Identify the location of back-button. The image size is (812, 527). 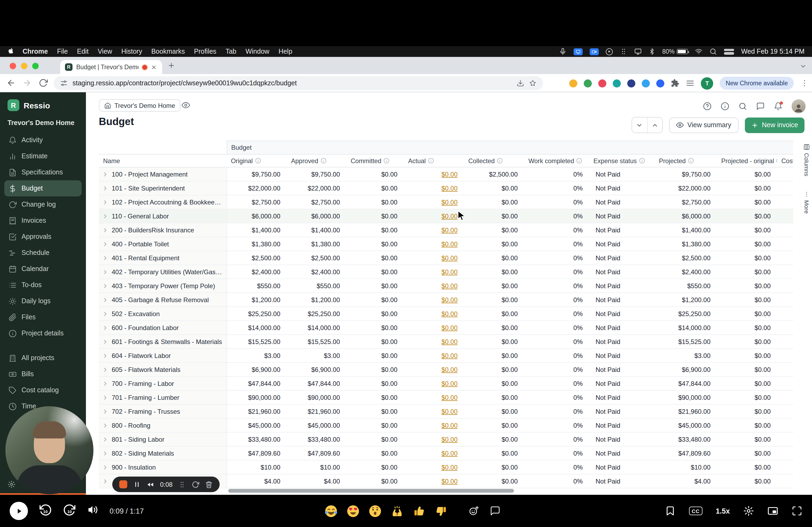
(11, 84).